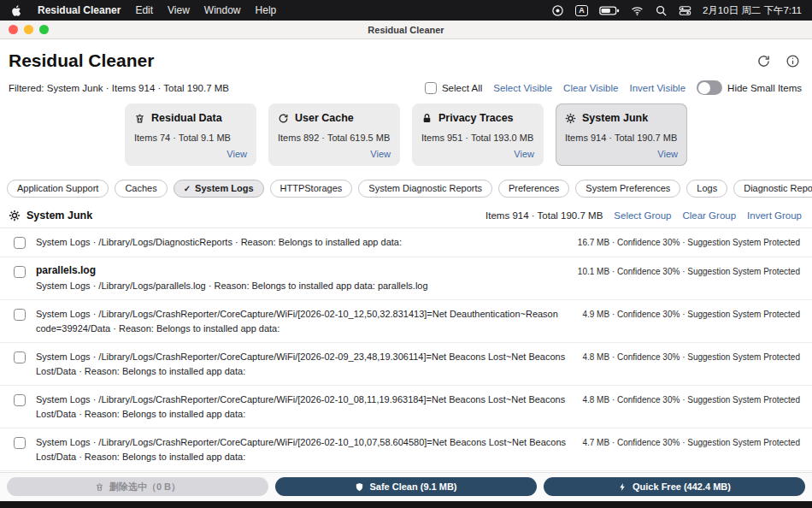 The width and height of the screenshot is (812, 508). I want to click on quick-free-button: Quick Free (442.4 MB), so click(674, 487).